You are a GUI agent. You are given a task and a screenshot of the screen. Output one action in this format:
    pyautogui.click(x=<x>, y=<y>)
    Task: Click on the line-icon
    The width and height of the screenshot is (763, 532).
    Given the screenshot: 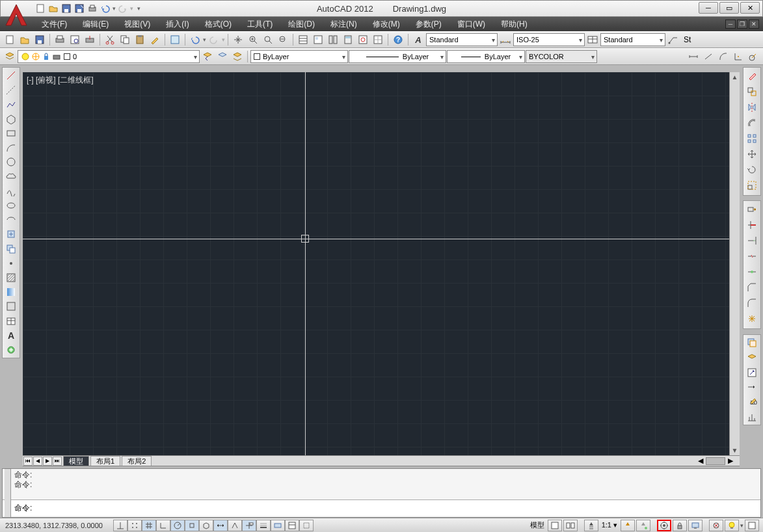 What is the action you would take?
    pyautogui.click(x=11, y=75)
    